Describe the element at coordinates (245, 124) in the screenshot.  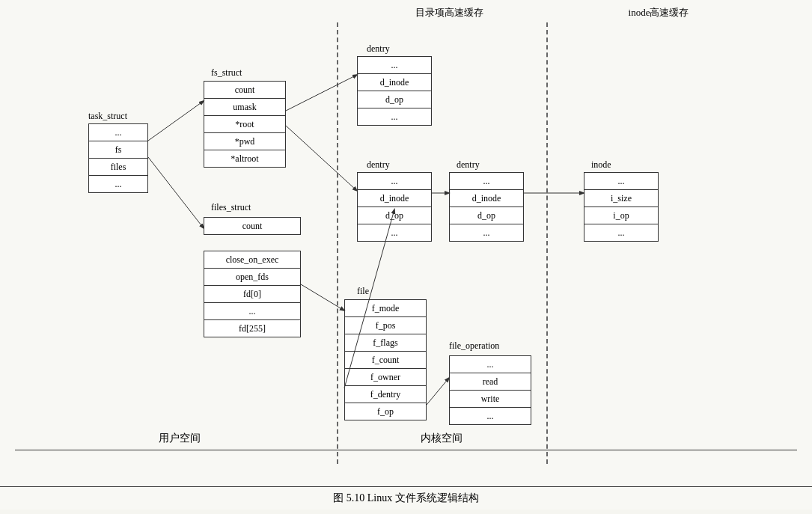
I see `fs-row-root: *root` at that location.